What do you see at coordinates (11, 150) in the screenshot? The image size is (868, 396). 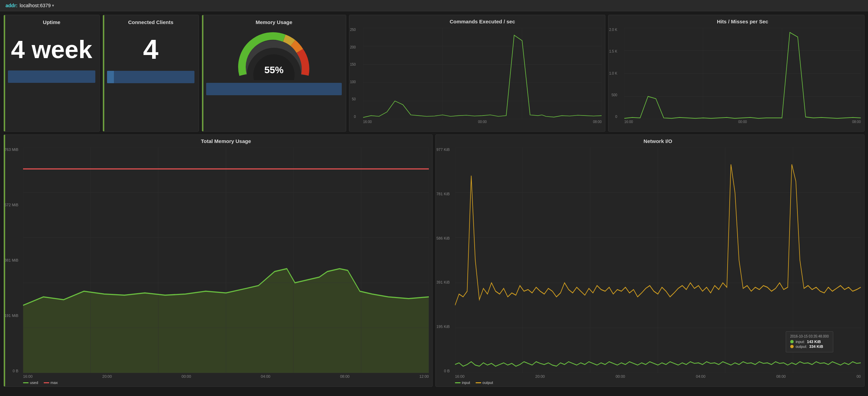 I see `y-label: 763 MiB` at bounding box center [11, 150].